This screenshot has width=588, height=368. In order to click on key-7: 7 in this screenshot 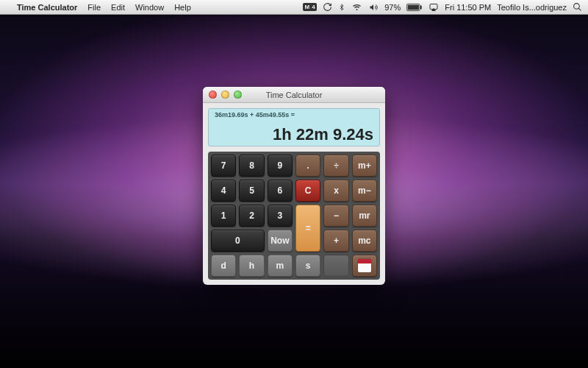, I will do `click(223, 166)`.